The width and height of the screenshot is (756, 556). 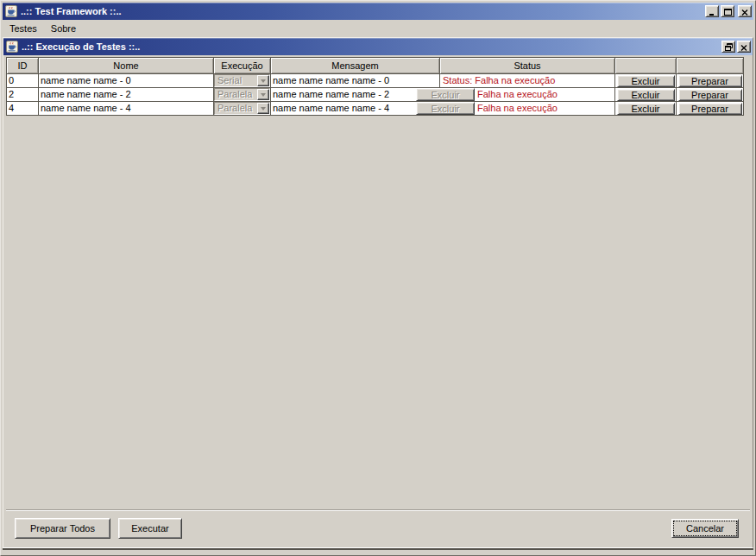 I want to click on table-row: 4 name name name - 4 Paralela name name …, so click(x=375, y=109).